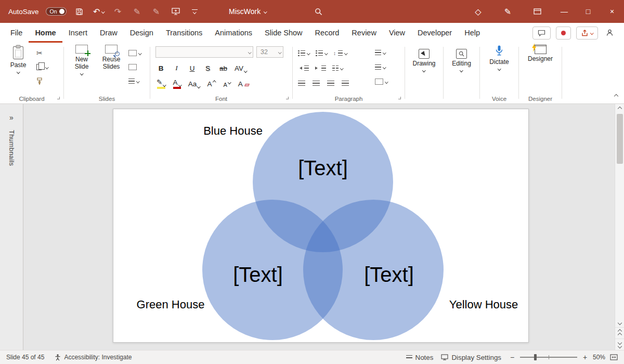 The height and width of the screenshot is (364, 624). Describe the element at coordinates (471, 358) in the screenshot. I see `display-settings-button: Display Settings` at that location.